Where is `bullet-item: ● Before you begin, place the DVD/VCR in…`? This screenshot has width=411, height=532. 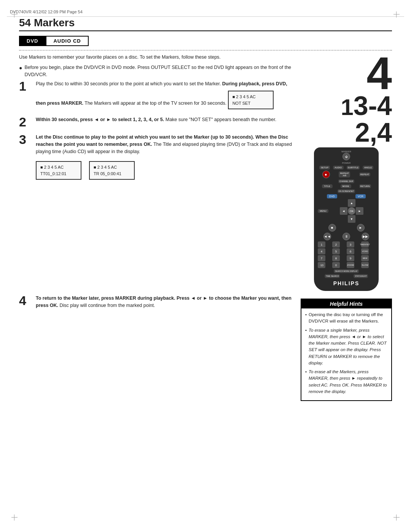 bullet-item: ● Before you begin, place the DVD/VCR in… is located at coordinates (156, 71).